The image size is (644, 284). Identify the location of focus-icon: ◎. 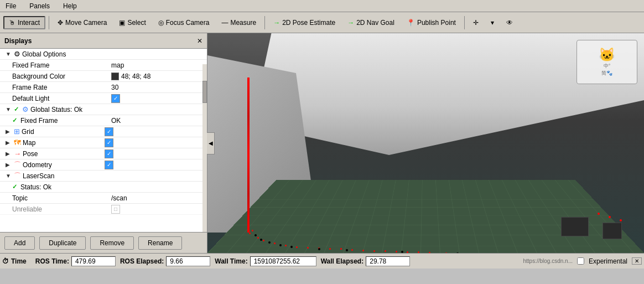
(161, 23).